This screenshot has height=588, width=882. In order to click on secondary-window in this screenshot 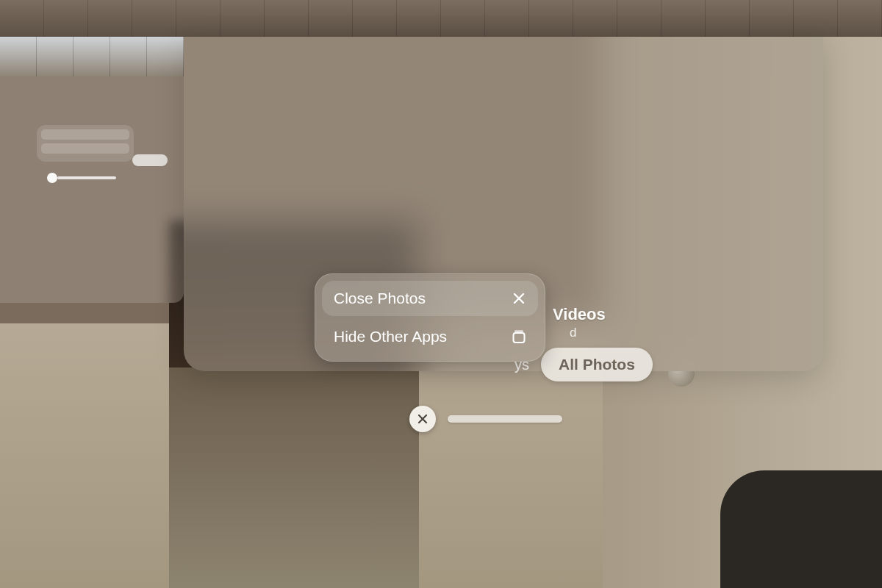, I will do `click(92, 170)`.